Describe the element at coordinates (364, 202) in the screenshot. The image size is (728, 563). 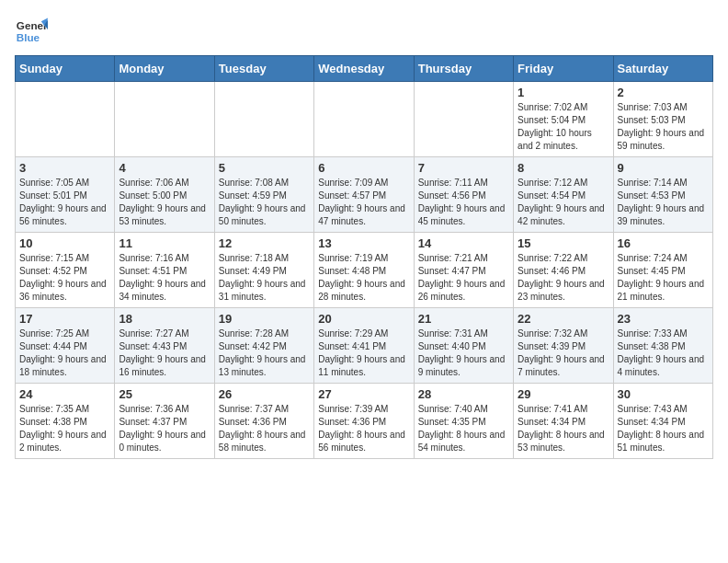
I see `day-info: Sunrise: 7:09 AM Sunset: 4:57 PM Dayligh…` at that location.